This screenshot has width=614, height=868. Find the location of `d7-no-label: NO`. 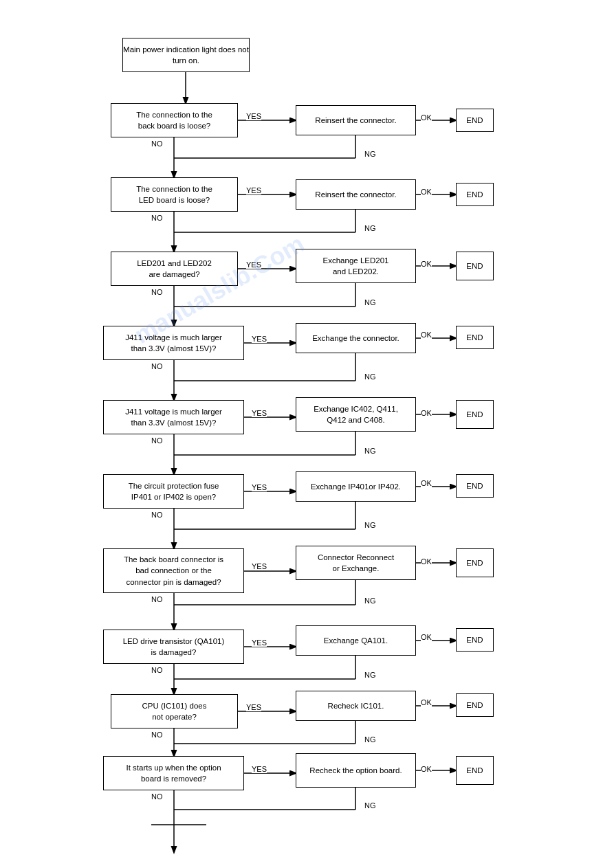

d7-no-label: NO is located at coordinates (157, 599).